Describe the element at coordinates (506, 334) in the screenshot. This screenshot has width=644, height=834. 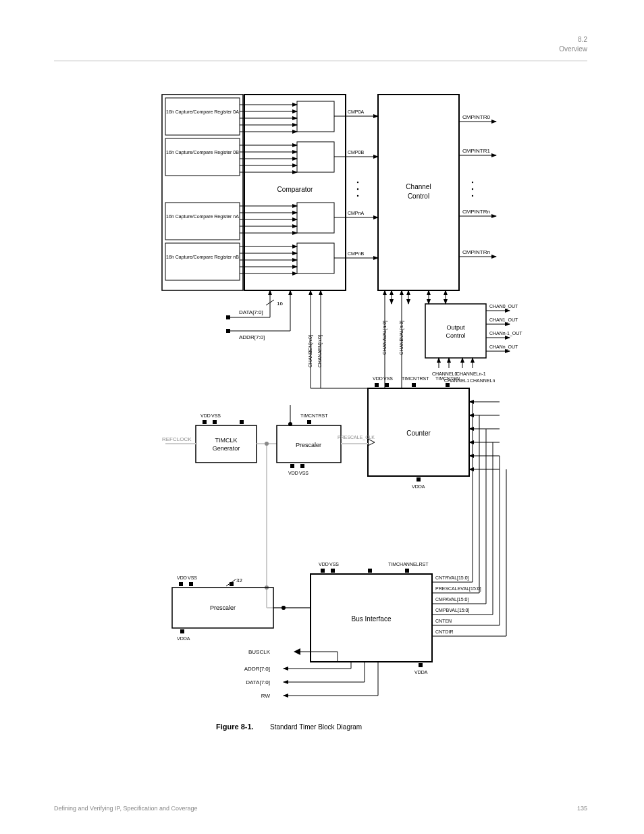
I see `sig-chann1out: CHANn-1_OUT` at that location.